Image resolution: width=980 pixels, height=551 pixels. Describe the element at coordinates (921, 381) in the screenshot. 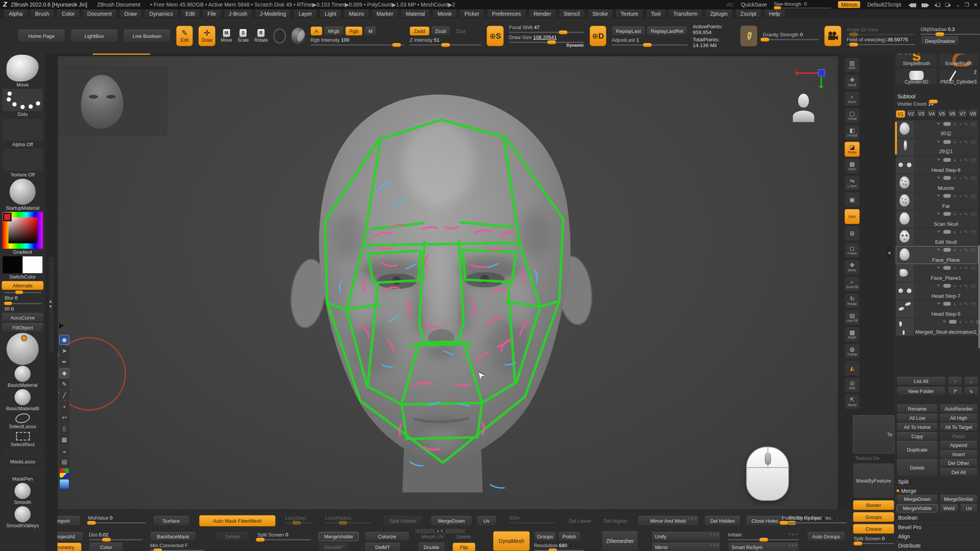

I see `list-all-button: List All` at that location.